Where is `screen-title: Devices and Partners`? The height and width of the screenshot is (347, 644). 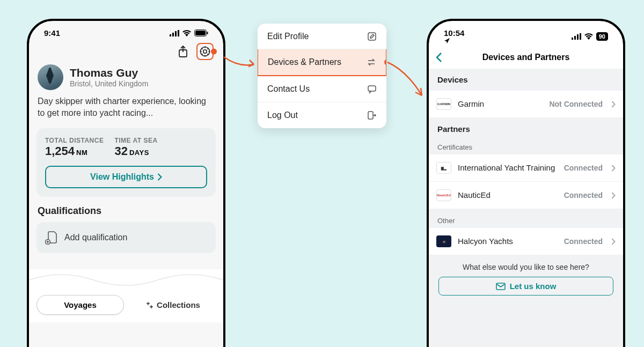 screen-title: Devices and Partners is located at coordinates (526, 57).